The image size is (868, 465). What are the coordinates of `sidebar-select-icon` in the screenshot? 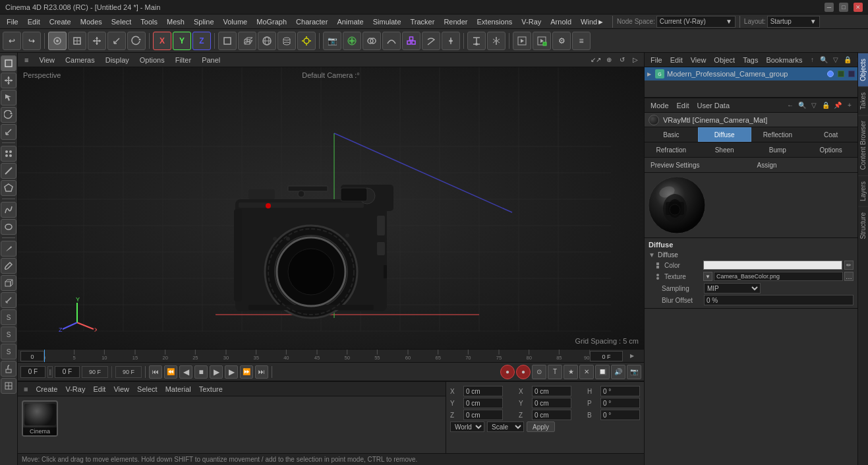 It's located at (9, 98).